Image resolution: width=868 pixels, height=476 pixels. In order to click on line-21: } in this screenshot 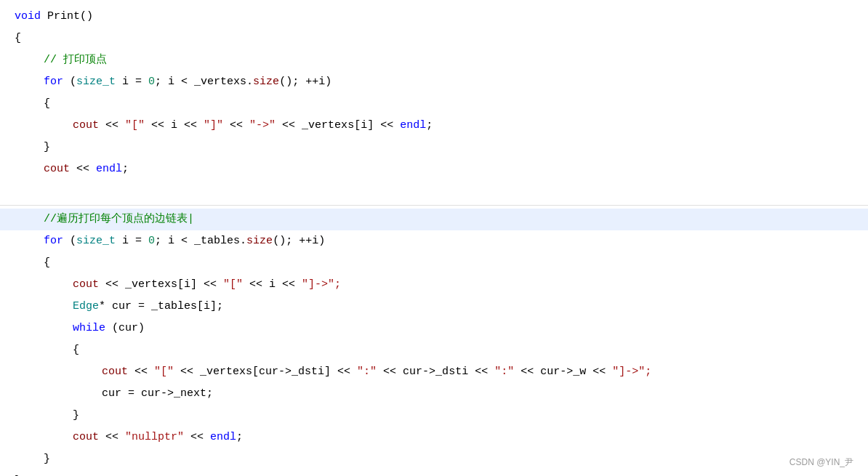, I will do `click(434, 459)`.